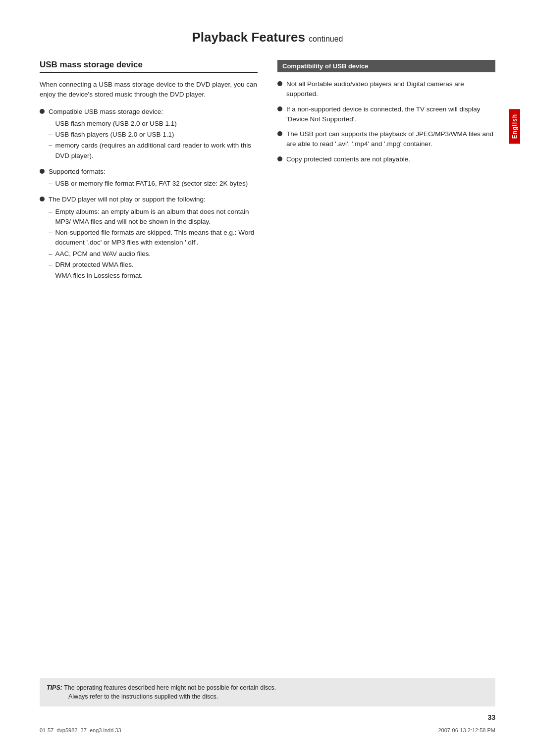 The width and height of the screenshot is (535, 756). Describe the element at coordinates (54, 688) in the screenshot. I see `tips-label: TIPS:` at that location.